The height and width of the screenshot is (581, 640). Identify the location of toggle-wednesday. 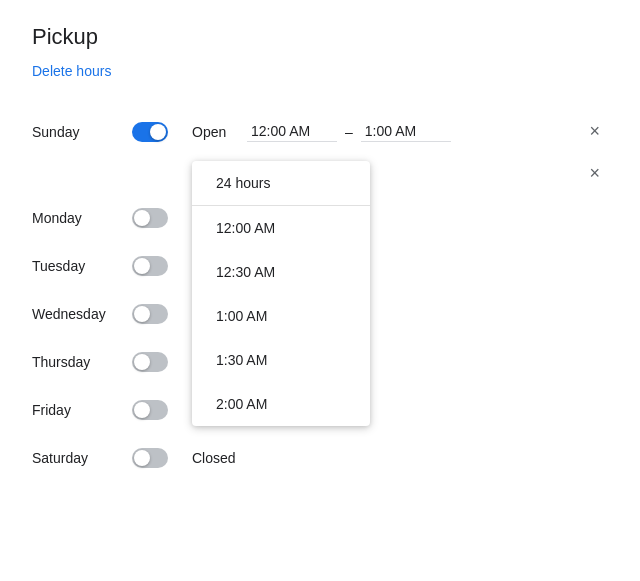
(150, 314).